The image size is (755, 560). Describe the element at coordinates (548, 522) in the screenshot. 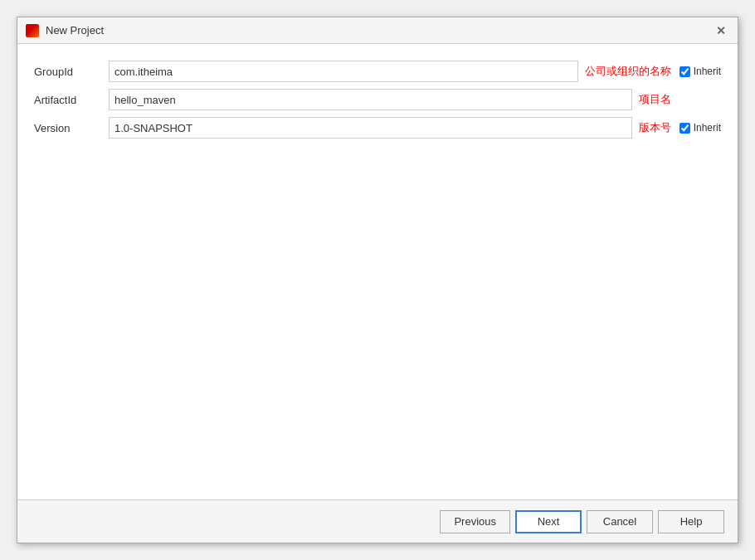

I see `next-button: Next` at that location.